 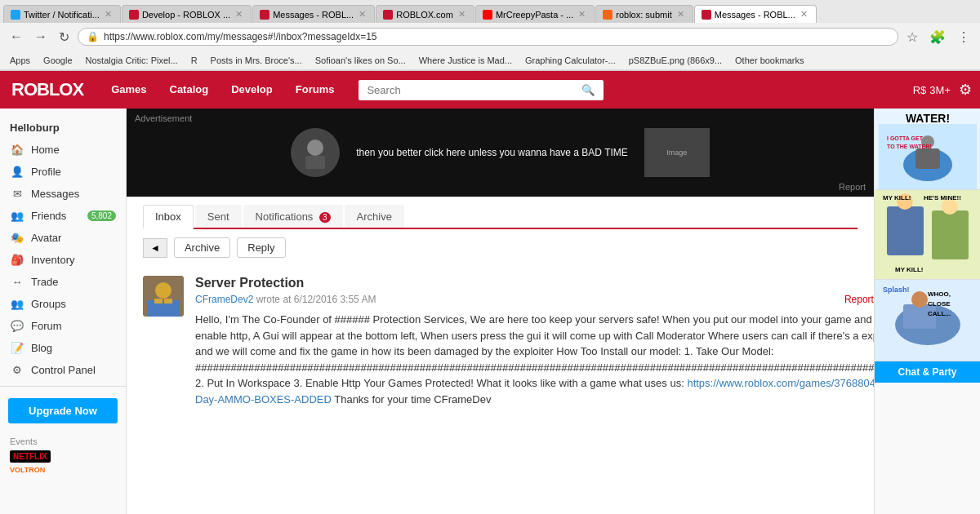 What do you see at coordinates (63, 171) in the screenshot?
I see `sidebar-item-profile: 👤 Profile` at bounding box center [63, 171].